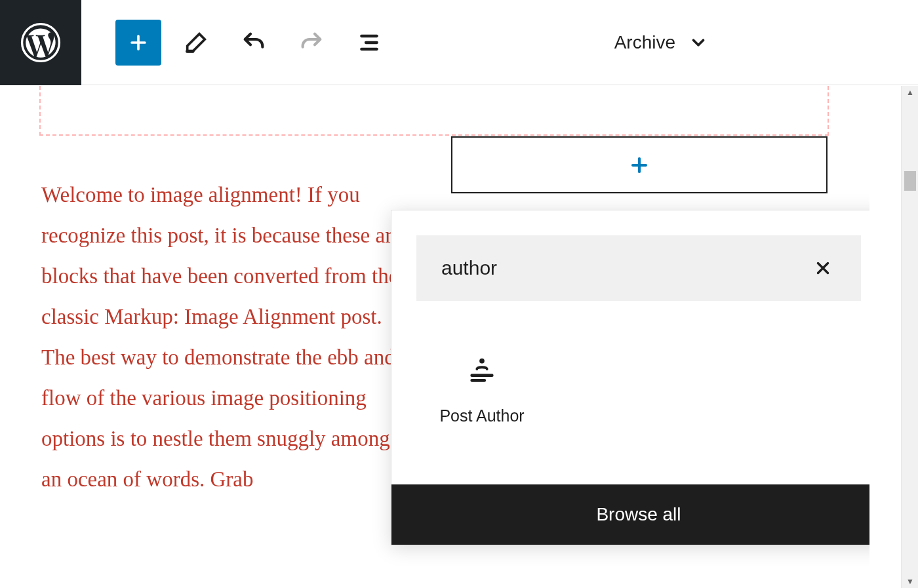 This screenshot has width=918, height=588. What do you see at coordinates (910, 181) in the screenshot?
I see `scroll-thumb` at bounding box center [910, 181].